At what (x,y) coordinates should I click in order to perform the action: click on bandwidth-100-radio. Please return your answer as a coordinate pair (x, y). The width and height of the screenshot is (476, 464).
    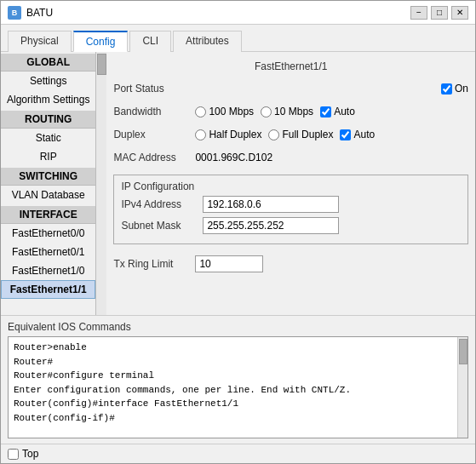
    Looking at the image, I should click on (201, 112).